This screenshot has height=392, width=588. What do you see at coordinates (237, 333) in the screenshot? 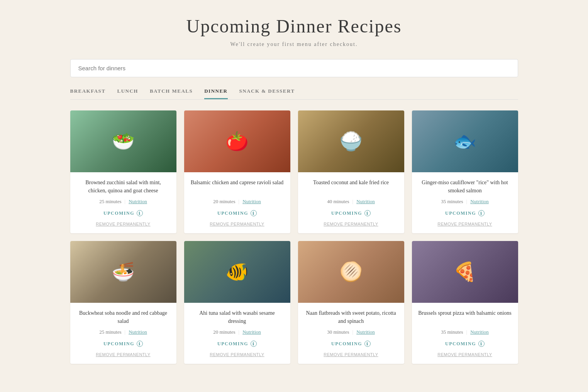
I see `recipe-content: Ahi tuna salad with wasabi sesame dressi…` at bounding box center [237, 333].